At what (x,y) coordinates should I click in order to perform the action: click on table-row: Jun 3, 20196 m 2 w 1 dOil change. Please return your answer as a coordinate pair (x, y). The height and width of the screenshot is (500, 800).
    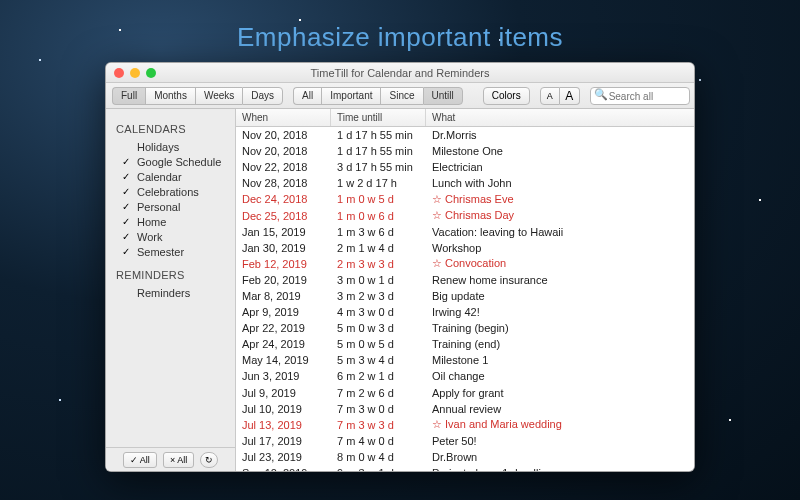
    Looking at the image, I should click on (465, 376).